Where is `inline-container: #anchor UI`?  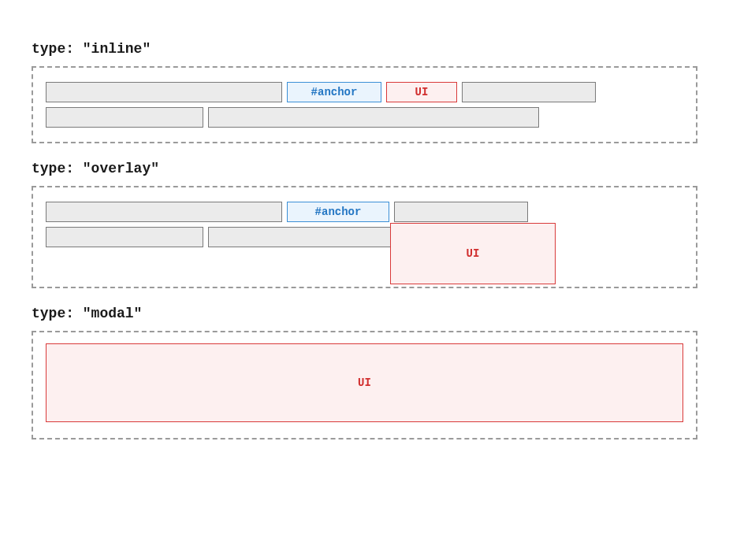
inline-container: #anchor UI is located at coordinates (364, 105).